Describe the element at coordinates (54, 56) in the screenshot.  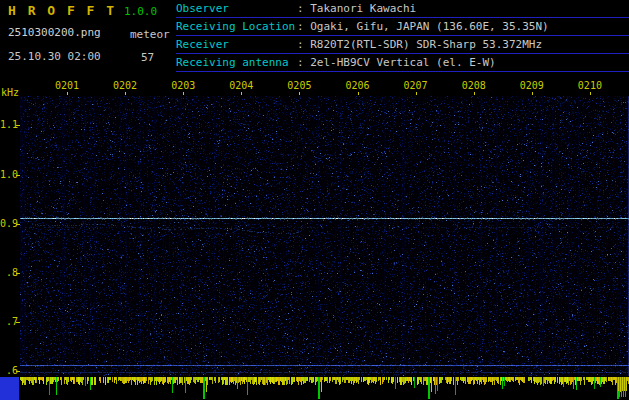
I see `observation-datetime: 25.10.30 02:00` at that location.